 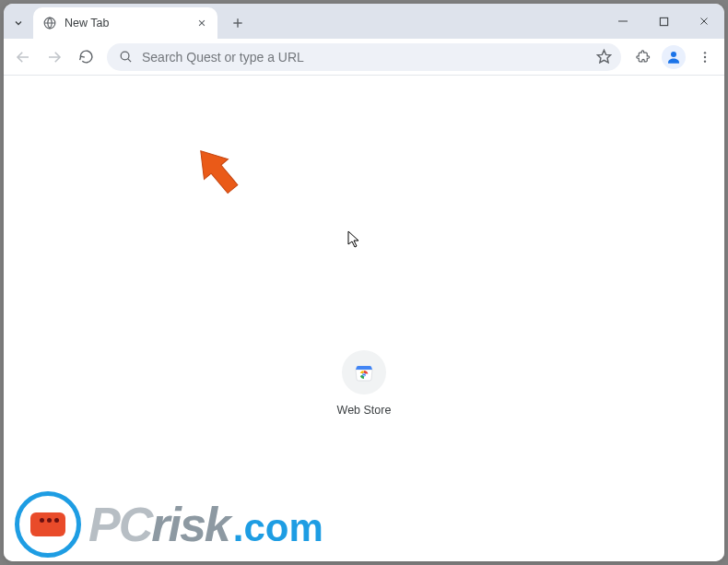 I want to click on shortcut-web-store: Web Store, so click(x=364, y=383).